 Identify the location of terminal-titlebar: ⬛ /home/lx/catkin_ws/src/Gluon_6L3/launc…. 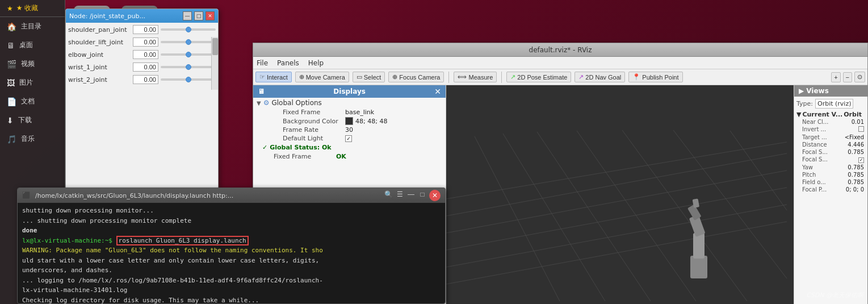
(232, 195).